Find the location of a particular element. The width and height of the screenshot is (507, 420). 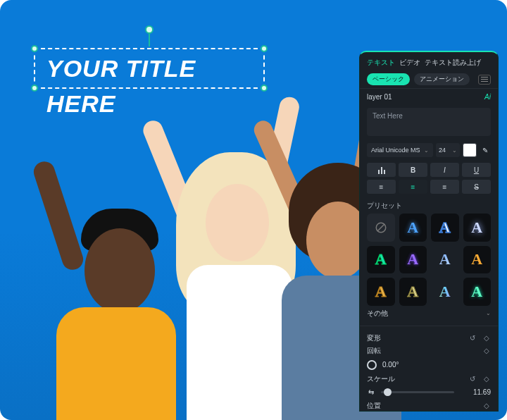

other-section: その他 ⌄ is located at coordinates (429, 314).